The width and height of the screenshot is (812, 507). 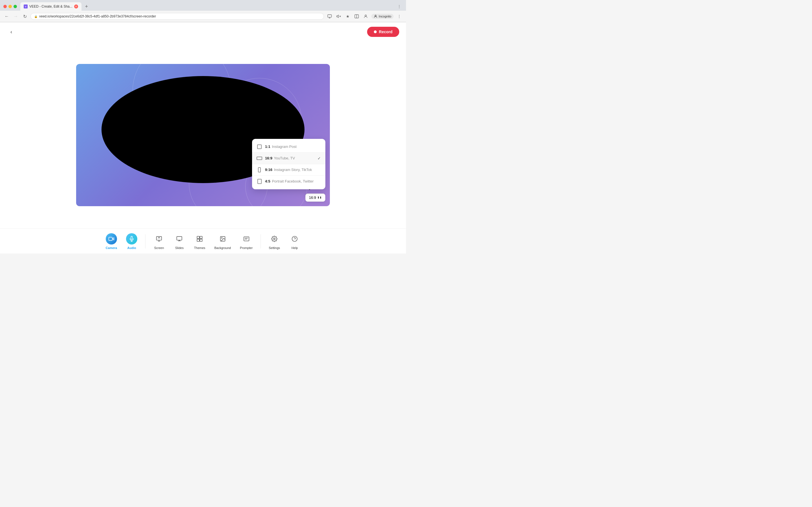 What do you see at coordinates (36, 17) in the screenshot?
I see `lock-icon: 🔒` at bounding box center [36, 17].